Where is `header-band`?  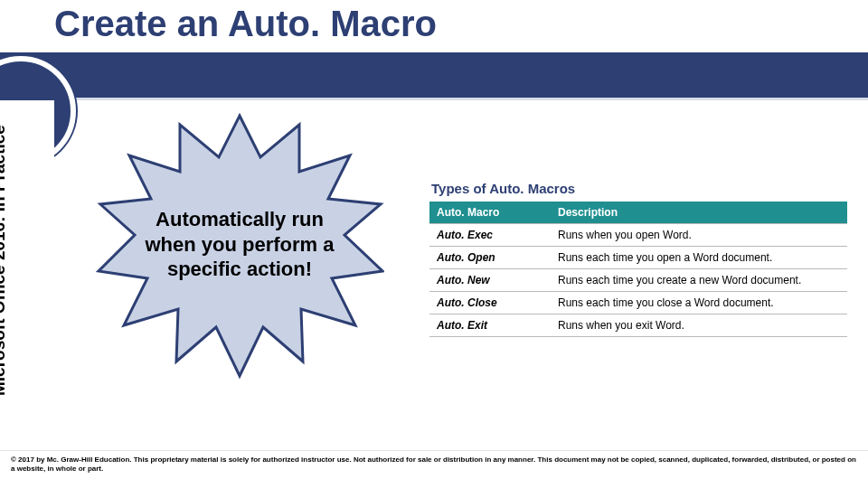
header-band is located at coordinates (434, 75).